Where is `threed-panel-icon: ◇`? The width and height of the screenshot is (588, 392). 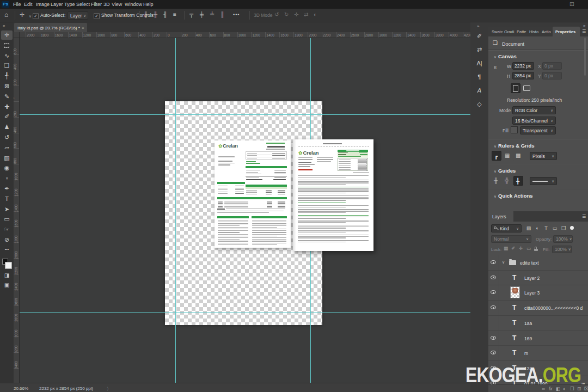
threed-panel-icon: ◇ is located at coordinates (479, 105).